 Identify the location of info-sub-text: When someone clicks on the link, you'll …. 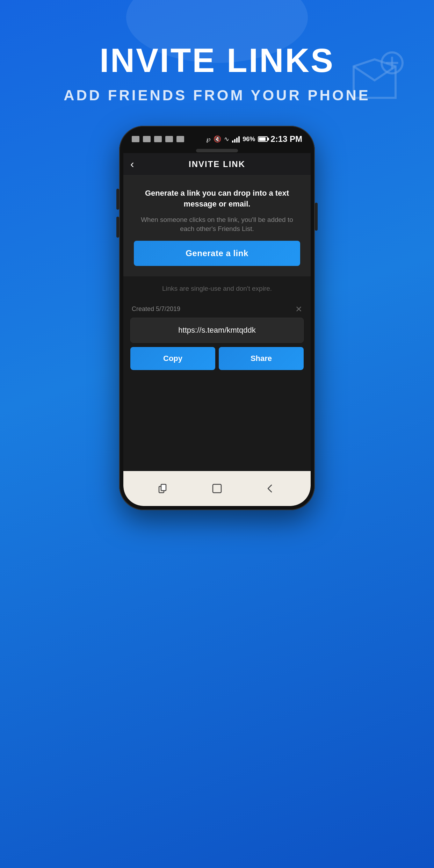
(217, 224).